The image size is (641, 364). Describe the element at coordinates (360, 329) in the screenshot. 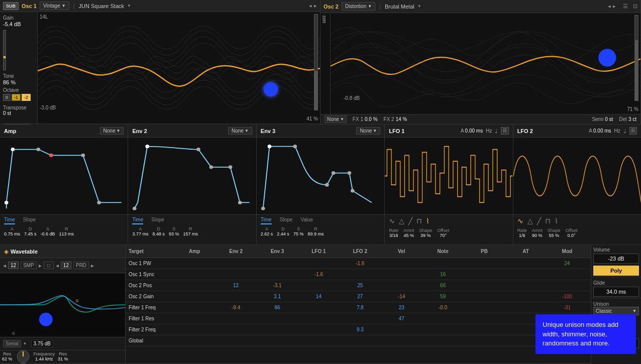

I see `mod-cell-f2f-lfo2: 9.3` at that location.